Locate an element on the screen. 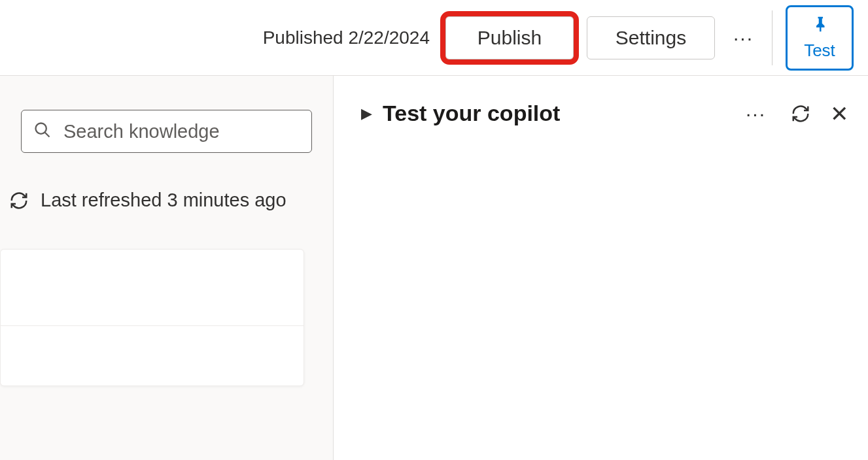  publish-button: Publish is located at coordinates (510, 38).